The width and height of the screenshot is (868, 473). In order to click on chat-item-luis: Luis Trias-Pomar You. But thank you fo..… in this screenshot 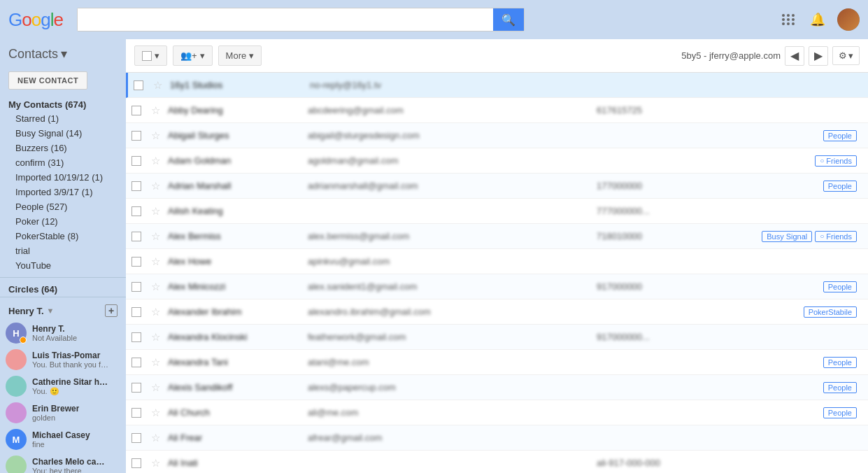, I will do `click(63, 360)`.